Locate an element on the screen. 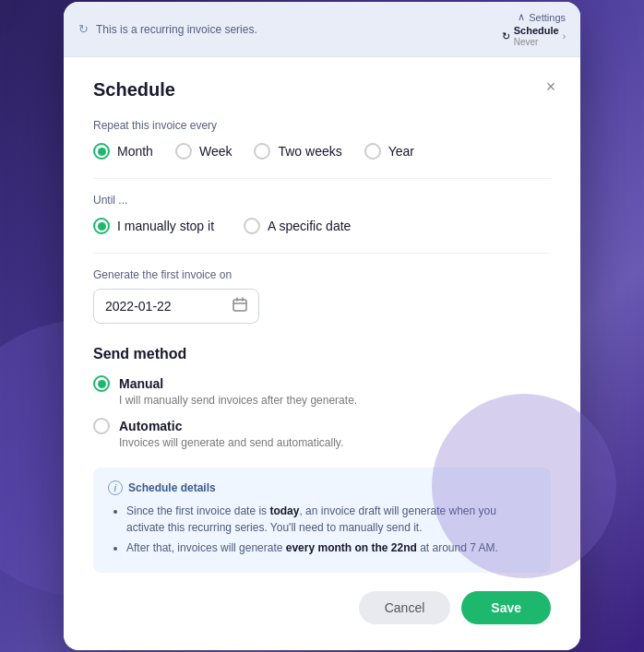 The height and width of the screenshot is (652, 644). repeat-option-year: Year is located at coordinates (389, 151).